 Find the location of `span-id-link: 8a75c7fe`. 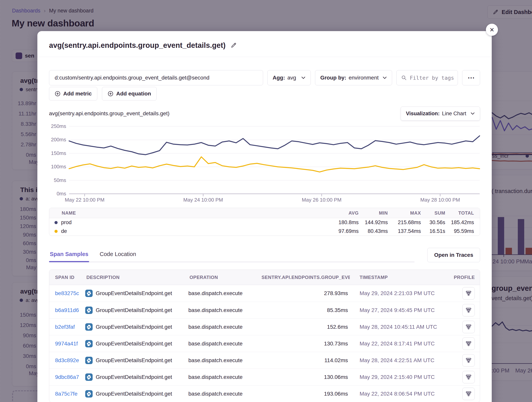

span-id-link: 8a75c7fe is located at coordinates (67, 394).